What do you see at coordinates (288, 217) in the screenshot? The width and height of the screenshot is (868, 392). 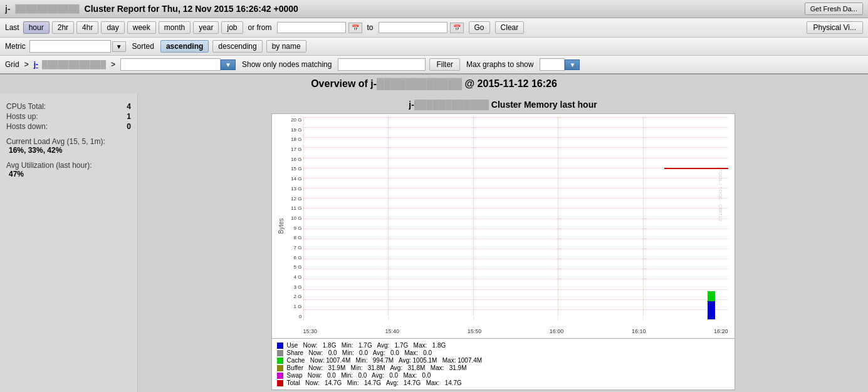 I see `y-axis: 20 G 19 G 18 G 17 G 16 G 15 G 14 G 13 G …` at bounding box center [288, 217].